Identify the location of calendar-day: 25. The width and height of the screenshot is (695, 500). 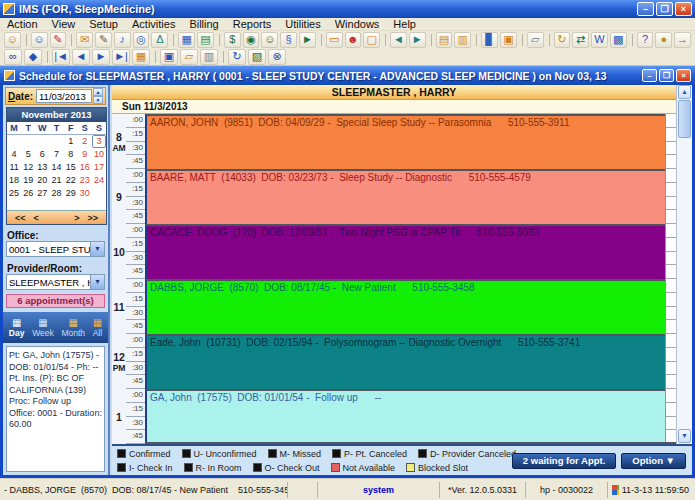
(14, 194).